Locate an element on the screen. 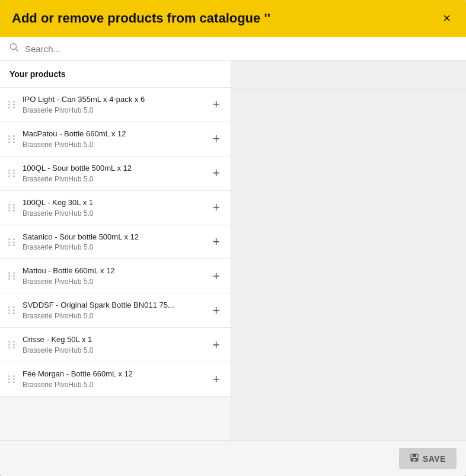 Image resolution: width=466 pixels, height=476 pixels. modal-header: Add or remove products from catalogue ''… is located at coordinates (233, 18).